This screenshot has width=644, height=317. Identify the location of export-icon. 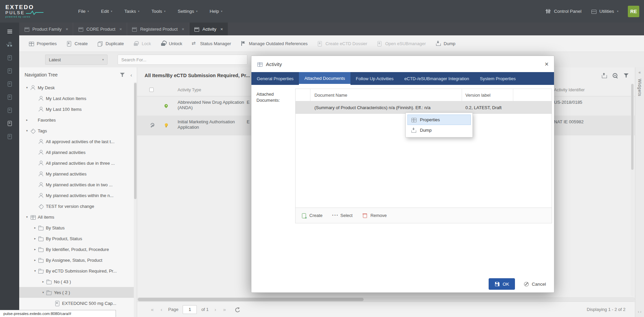
(604, 75).